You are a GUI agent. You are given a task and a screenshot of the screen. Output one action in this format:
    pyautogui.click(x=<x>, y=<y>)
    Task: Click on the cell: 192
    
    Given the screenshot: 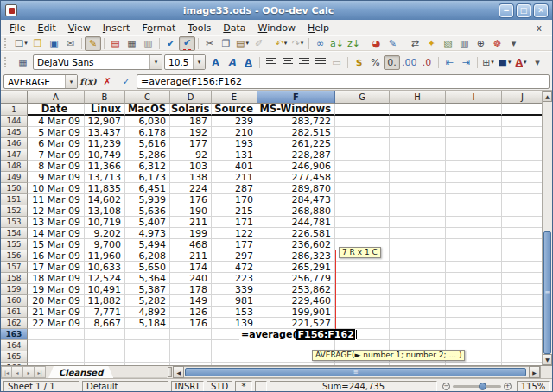 What is the action you would take?
    pyautogui.click(x=191, y=133)
    